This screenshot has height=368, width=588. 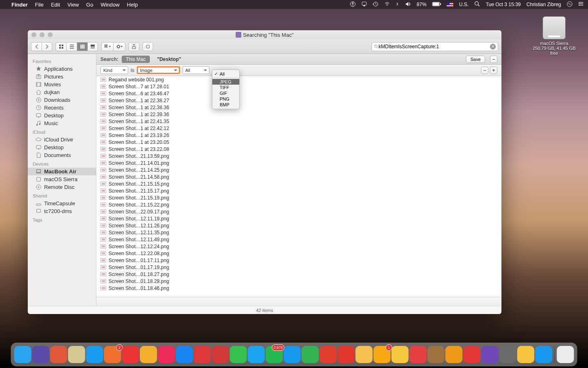 What do you see at coordinates (226, 105) in the screenshot?
I see `format-option-bmp: BMP` at bounding box center [226, 105].